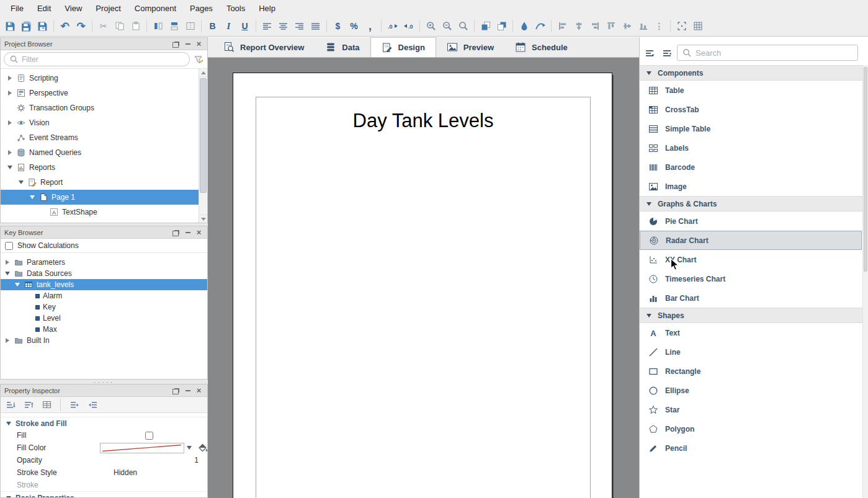  Describe the element at coordinates (697, 26) in the screenshot. I see `show-grid-icon` at that location.